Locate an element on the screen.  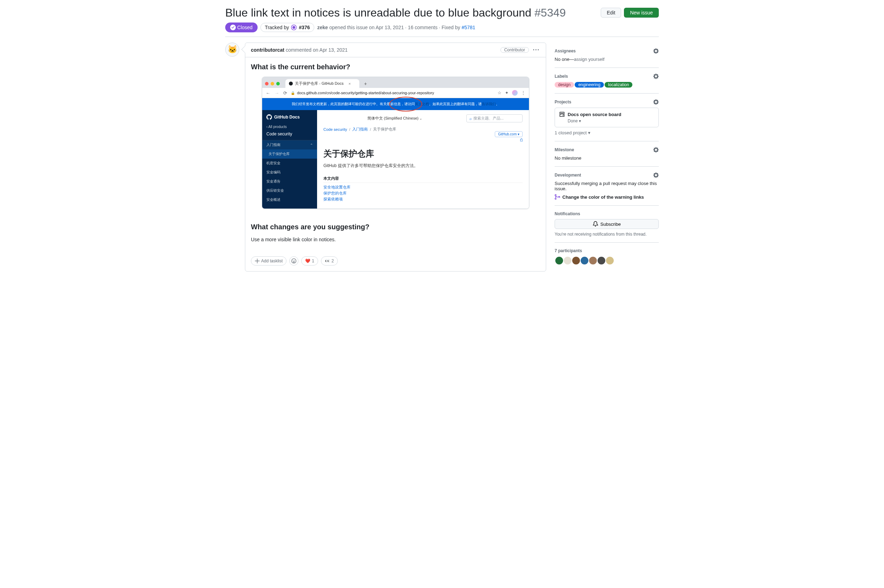
avatar: 🐱 is located at coordinates (232, 50).